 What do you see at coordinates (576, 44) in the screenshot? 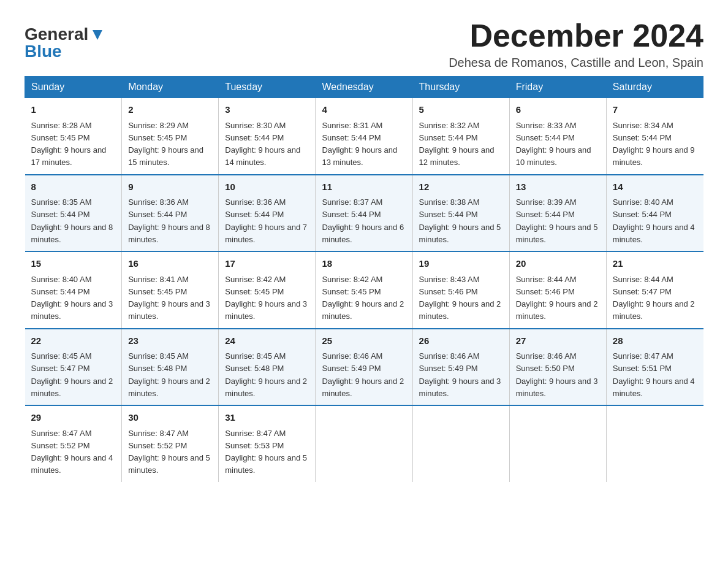
I see `title-block: December 2024 Dehesa de Romanos, Castill…` at bounding box center [576, 44].